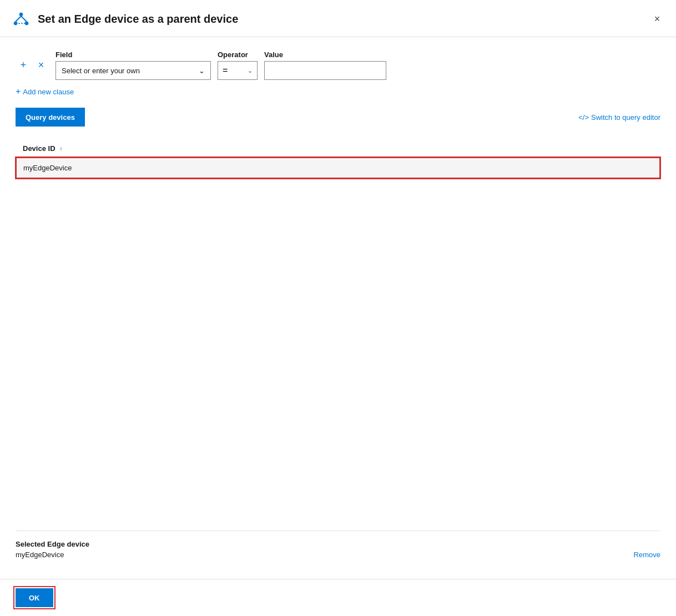  I want to click on switch-query-label: Switch to query editor, so click(626, 118).